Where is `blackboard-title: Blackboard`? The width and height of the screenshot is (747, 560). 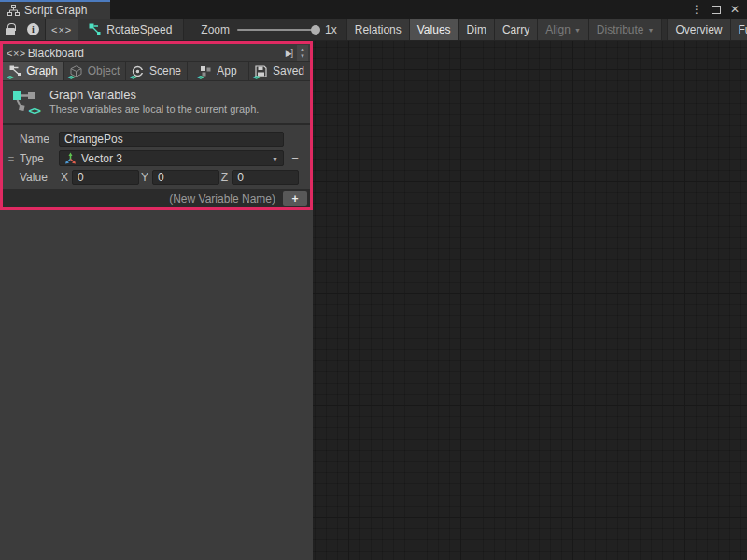 blackboard-title: Blackboard is located at coordinates (56, 53).